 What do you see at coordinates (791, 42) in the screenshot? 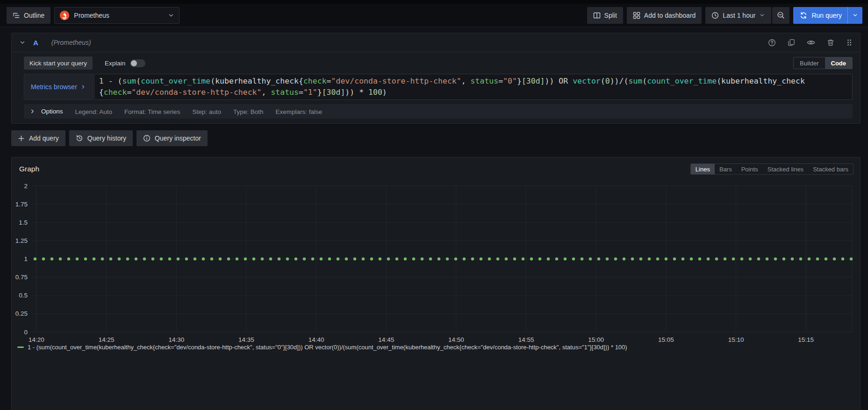
I see `duplicate-icon` at bounding box center [791, 42].